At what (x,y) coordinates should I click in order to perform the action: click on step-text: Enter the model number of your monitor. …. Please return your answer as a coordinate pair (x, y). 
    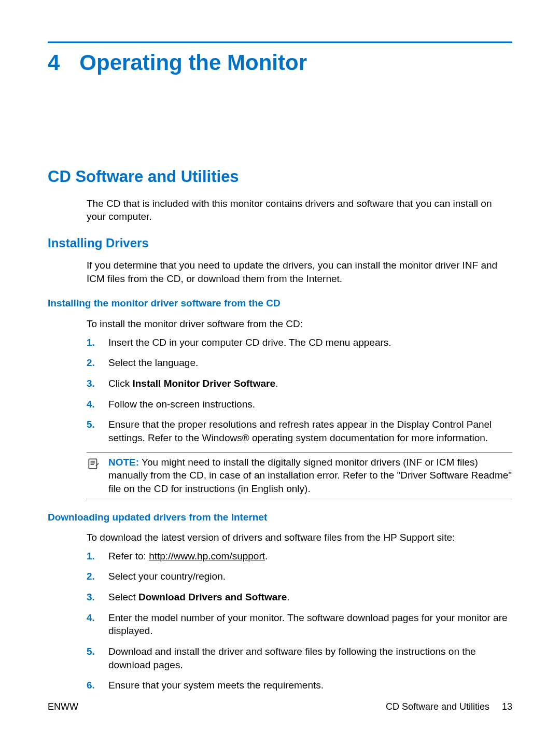
    Looking at the image, I should click on (310, 624).